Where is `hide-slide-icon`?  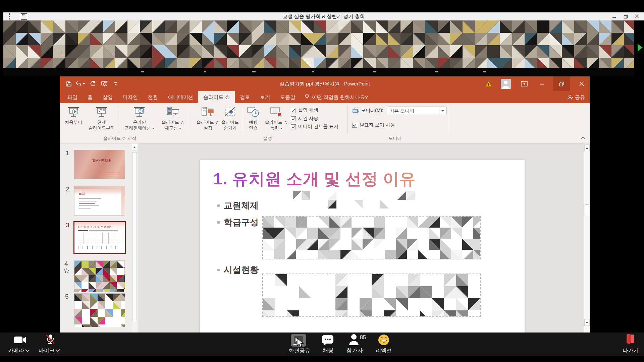 hide-slide-icon is located at coordinates (230, 111).